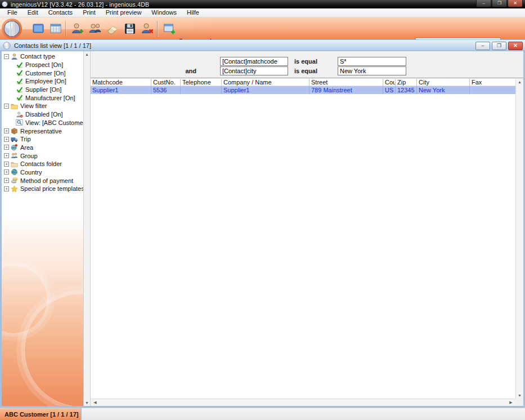 This screenshot has width=525, height=420. I want to click on child-window-title: Contacts list view [1 / 1 / 17], so click(53, 46).